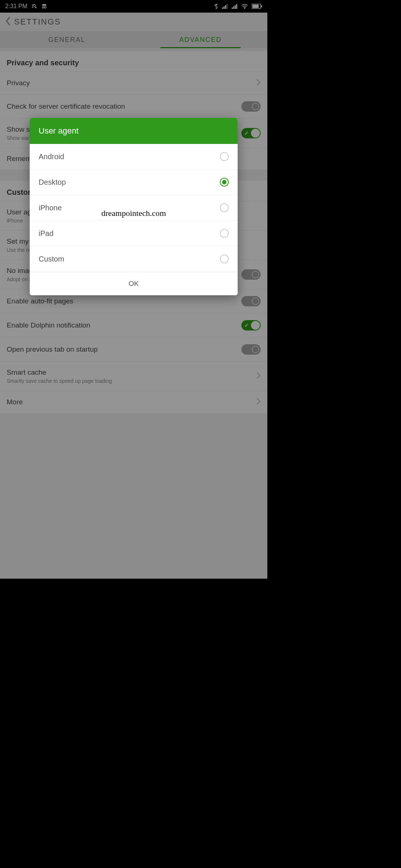  What do you see at coordinates (134, 234) in the screenshot?
I see `option-ipad: iPad` at bounding box center [134, 234].